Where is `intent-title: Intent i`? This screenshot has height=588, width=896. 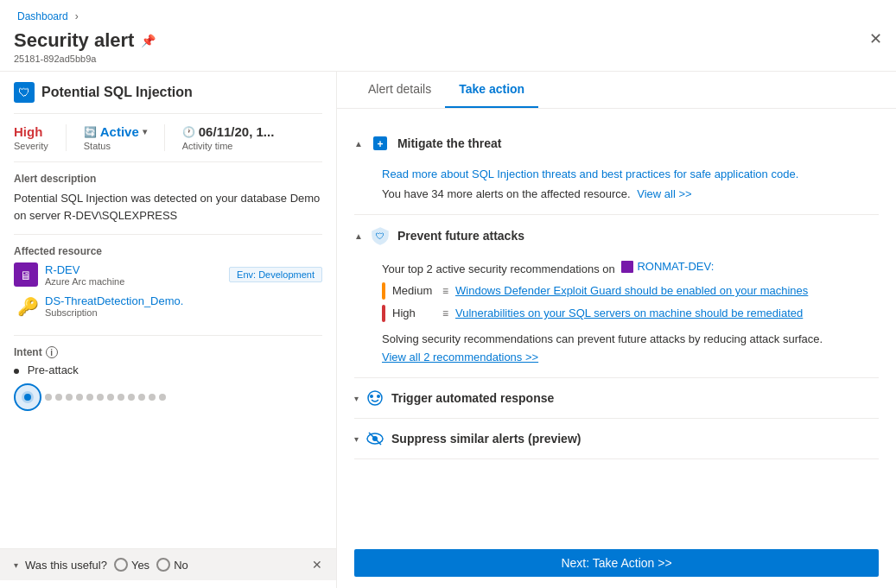 intent-title: Intent i is located at coordinates (168, 352).